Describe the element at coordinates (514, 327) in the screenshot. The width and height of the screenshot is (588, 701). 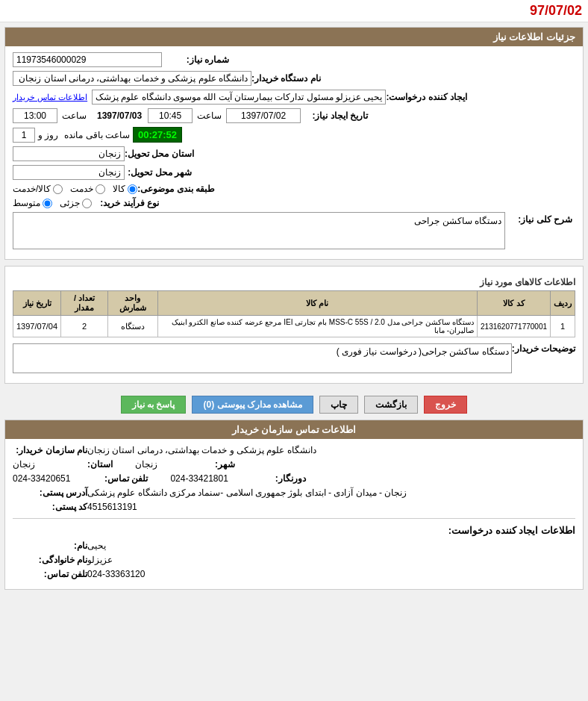
I see `row-code: 2131620771770001` at that location.